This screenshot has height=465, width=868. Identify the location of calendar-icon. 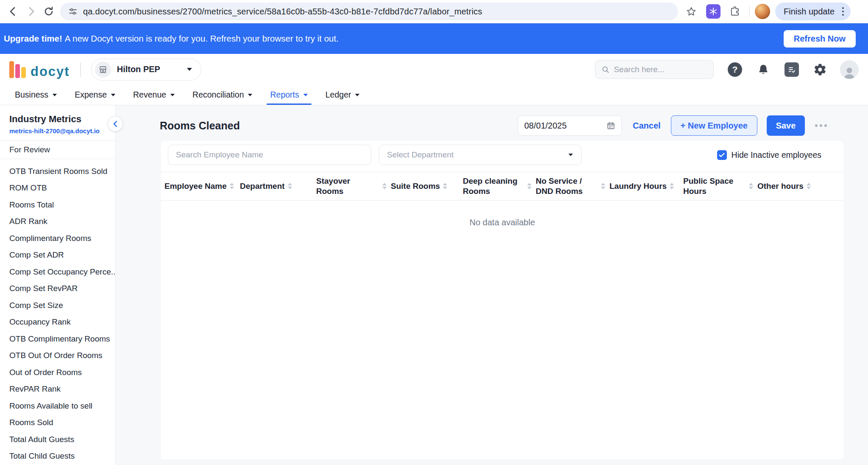
(611, 126).